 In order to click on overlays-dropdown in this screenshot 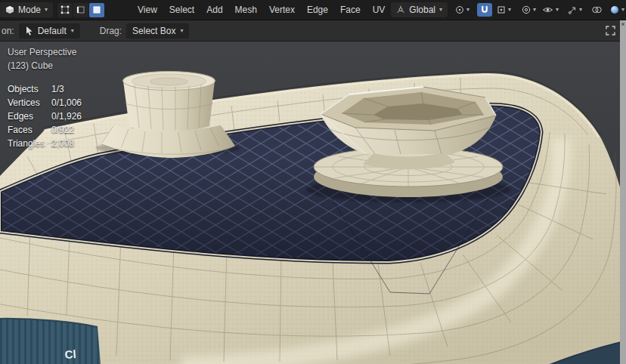, I will do `click(597, 10)`.